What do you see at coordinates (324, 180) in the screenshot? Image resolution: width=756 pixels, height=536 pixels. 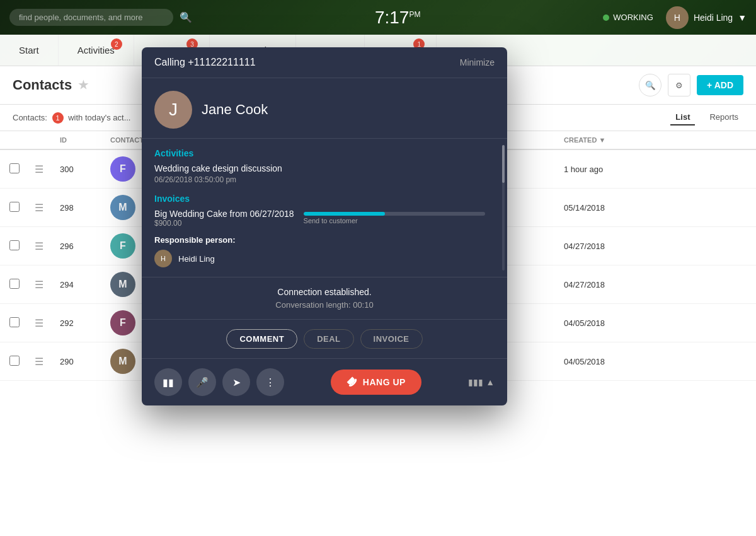 I see `activity-date: 06/26/2018 03:50:00 pm` at bounding box center [324, 180].